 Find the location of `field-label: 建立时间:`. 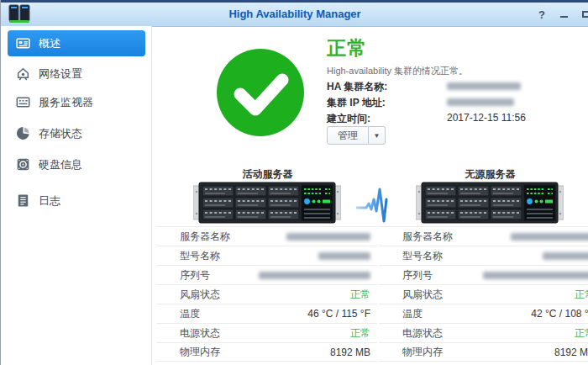

field-label: 建立时间: is located at coordinates (386, 119).